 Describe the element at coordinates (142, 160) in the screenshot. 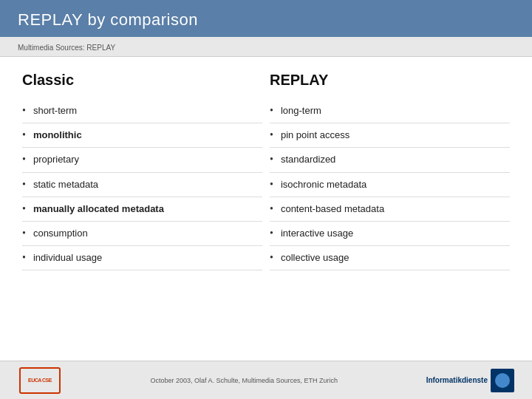

I see `list-item: •proprietary` at that location.